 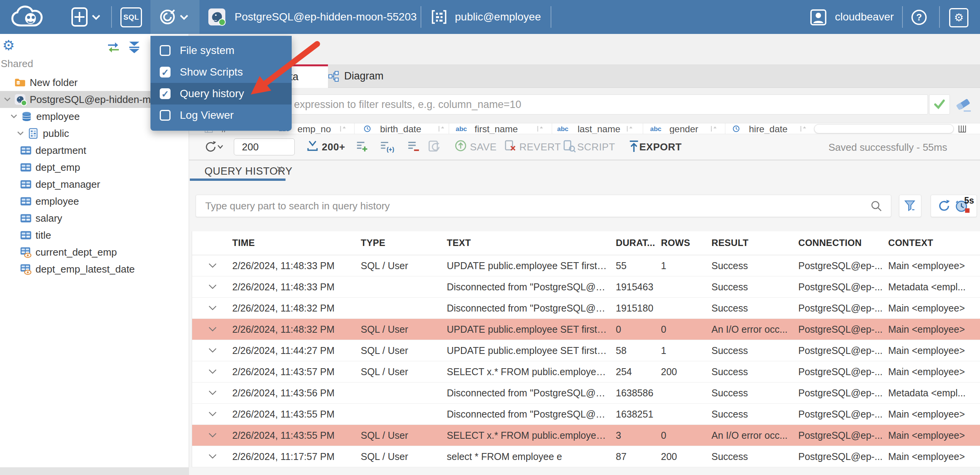 I want to click on menu-item: Show Scripts, so click(x=221, y=72).